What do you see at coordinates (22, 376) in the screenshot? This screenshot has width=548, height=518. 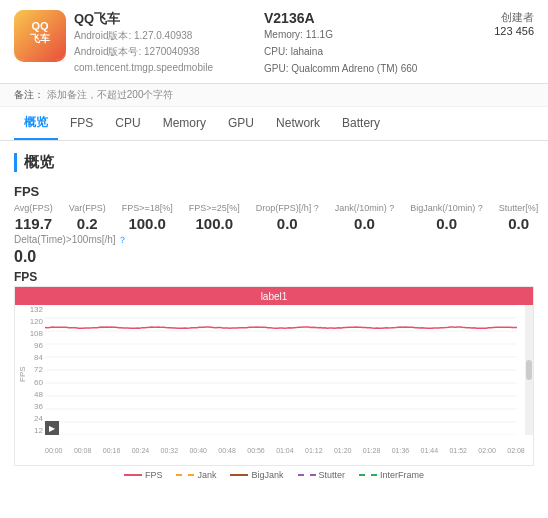 I see `chart-y-title: FPS` at bounding box center [22, 376].